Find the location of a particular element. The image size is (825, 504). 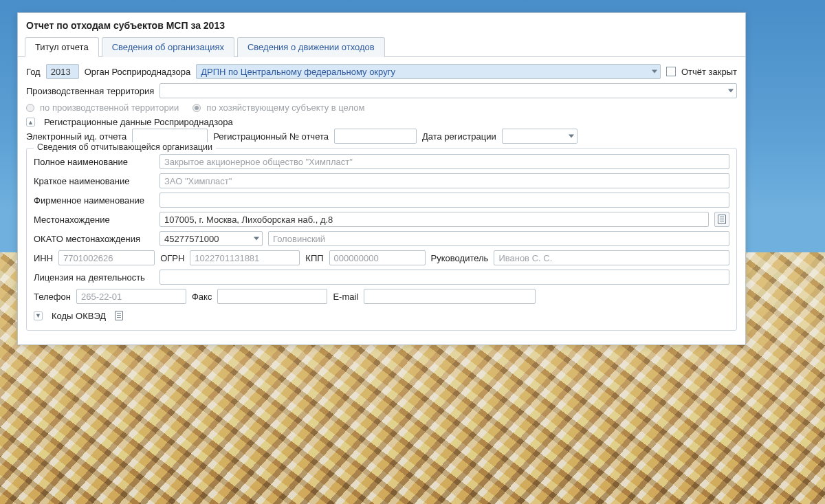

agency-label: Орган Росприроднадзора is located at coordinates (138, 72).